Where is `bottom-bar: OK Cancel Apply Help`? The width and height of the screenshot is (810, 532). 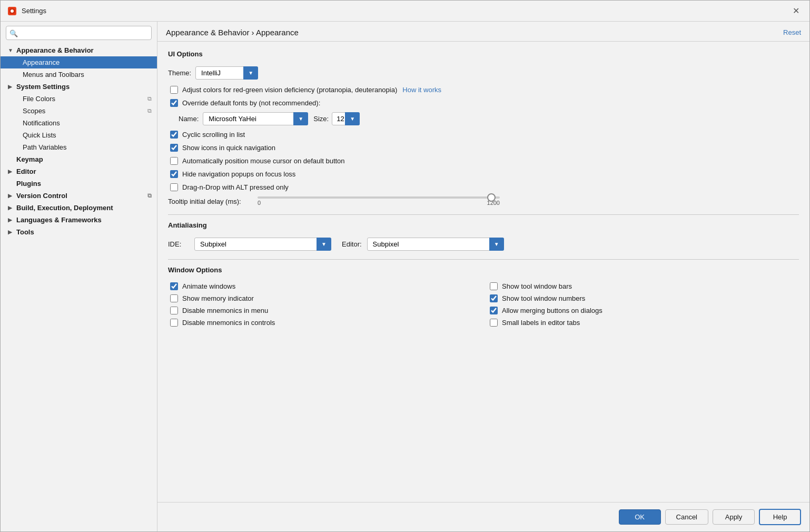 bottom-bar: OK Cancel Apply Help is located at coordinates (483, 517).